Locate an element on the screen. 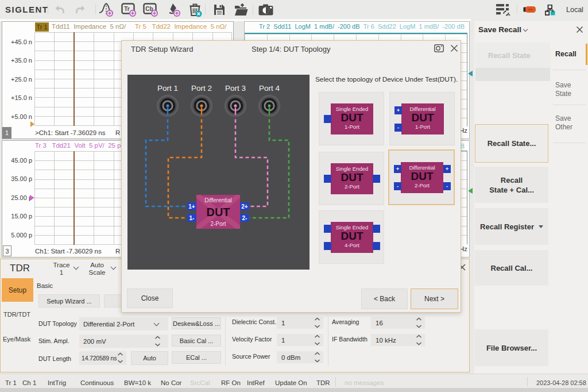 This screenshot has width=588, height=392. svg-text: Differential is located at coordinates (218, 200).